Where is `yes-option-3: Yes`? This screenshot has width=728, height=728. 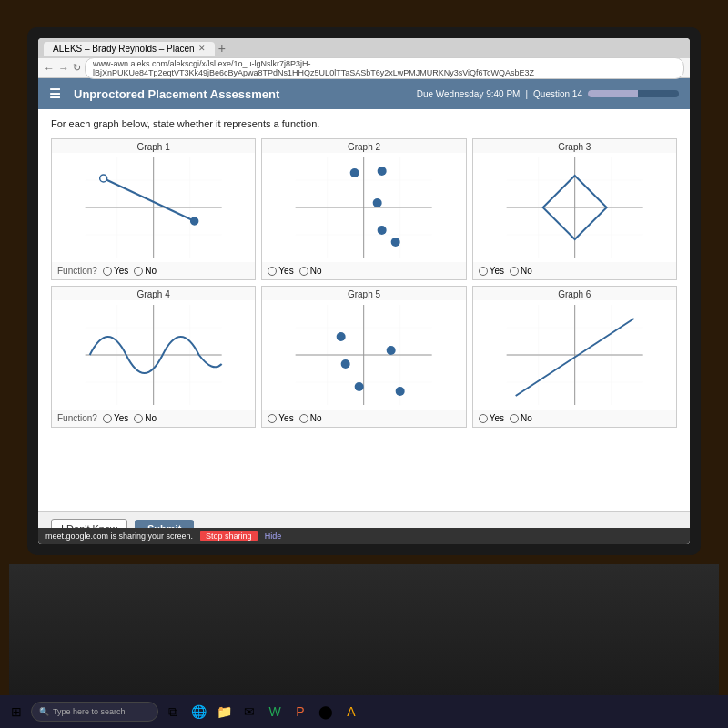
yes-option-3: Yes is located at coordinates (491, 271).